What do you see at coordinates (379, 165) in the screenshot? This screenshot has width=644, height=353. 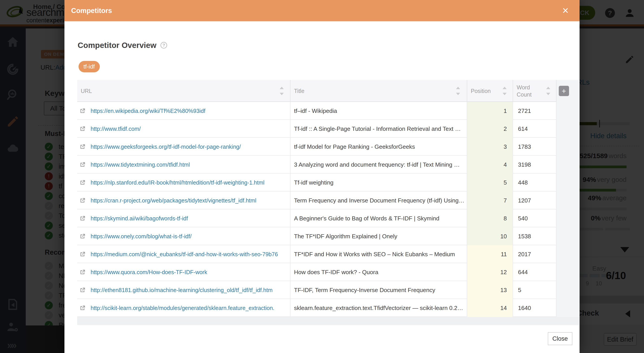 I see `title-cell: 3 Analyzing word and document frequency:…` at bounding box center [379, 165].